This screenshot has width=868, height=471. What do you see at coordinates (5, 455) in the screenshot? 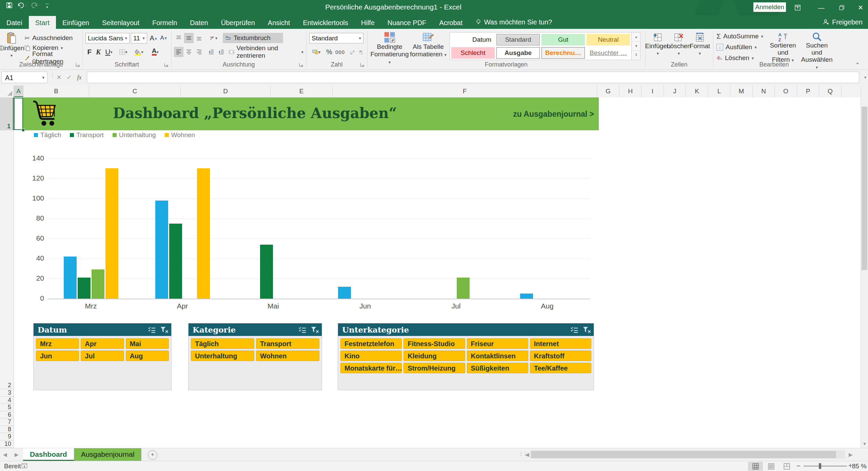
I see `sheet-nav-left-icon: ◀` at bounding box center [5, 455].